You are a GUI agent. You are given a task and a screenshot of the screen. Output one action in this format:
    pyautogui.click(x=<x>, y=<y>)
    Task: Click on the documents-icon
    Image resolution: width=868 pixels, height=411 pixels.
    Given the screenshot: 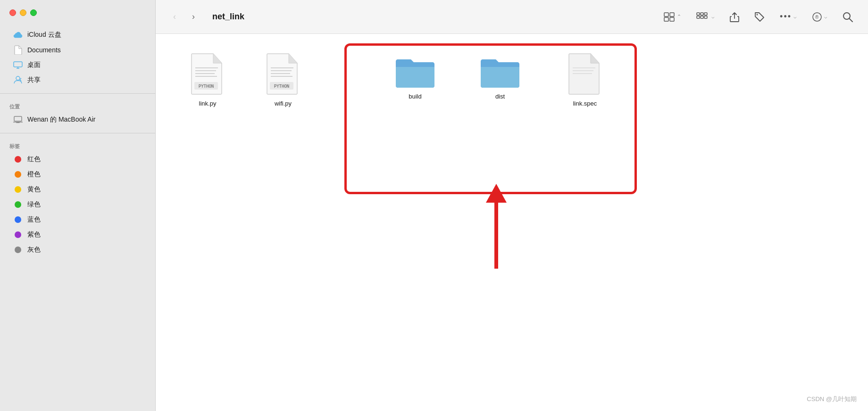 What is the action you would take?
    pyautogui.click(x=18, y=50)
    